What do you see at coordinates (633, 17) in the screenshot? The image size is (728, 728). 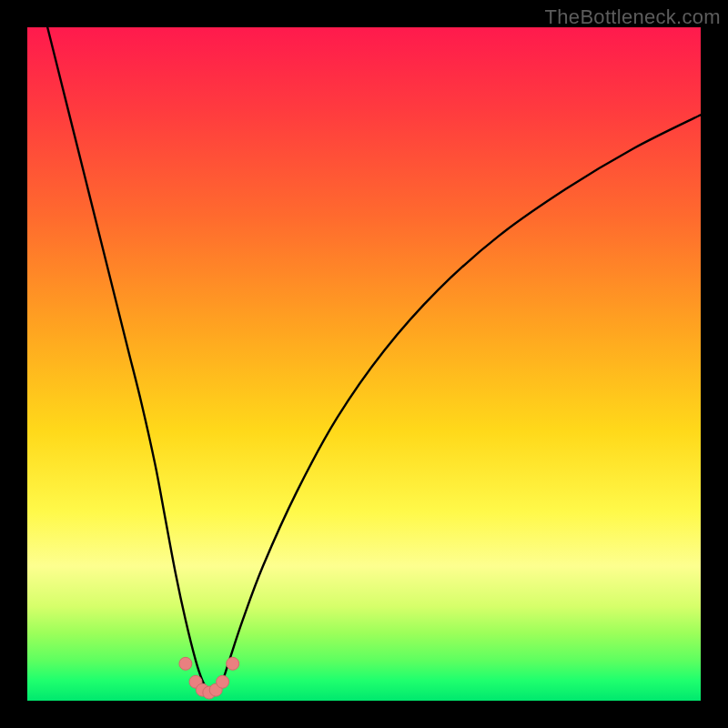 I see `watermark-text: TheBottleneck.com` at bounding box center [633, 17].